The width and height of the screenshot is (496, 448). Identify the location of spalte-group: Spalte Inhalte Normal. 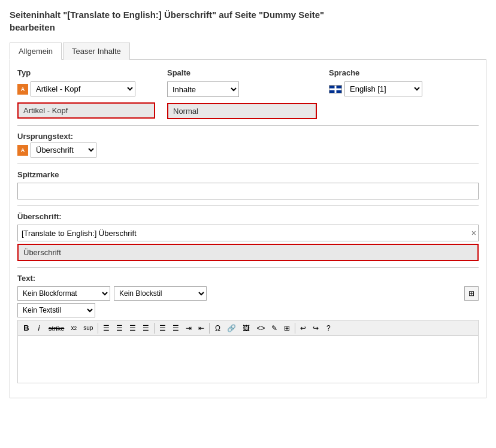
(242, 93).